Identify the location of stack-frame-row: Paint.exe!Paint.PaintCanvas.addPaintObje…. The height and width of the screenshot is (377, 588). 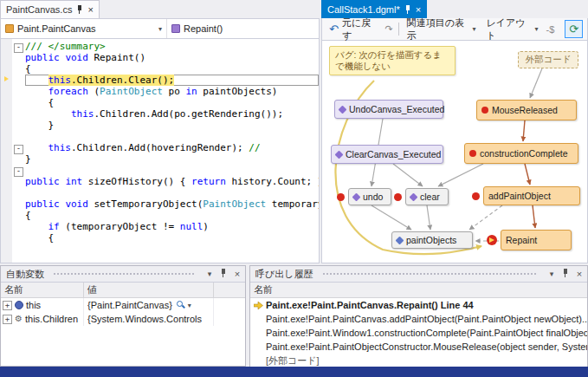
(419, 319).